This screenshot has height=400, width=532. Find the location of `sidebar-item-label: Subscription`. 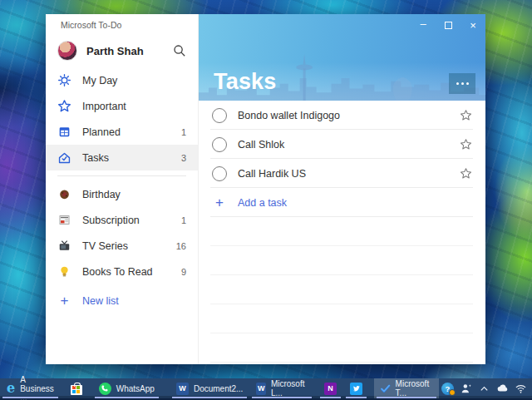

sidebar-item-label: Subscription is located at coordinates (131, 220).